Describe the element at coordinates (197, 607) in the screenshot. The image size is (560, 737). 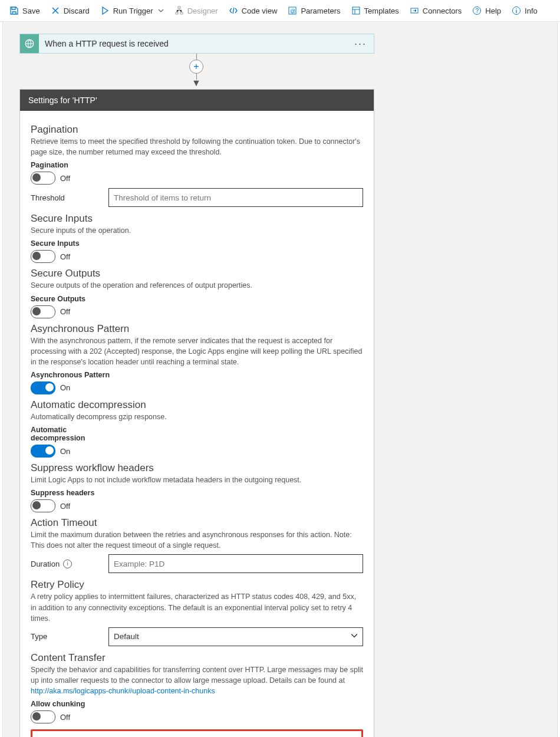
I see `retry-desc: A retry policy applies to intermittent f…` at that location.